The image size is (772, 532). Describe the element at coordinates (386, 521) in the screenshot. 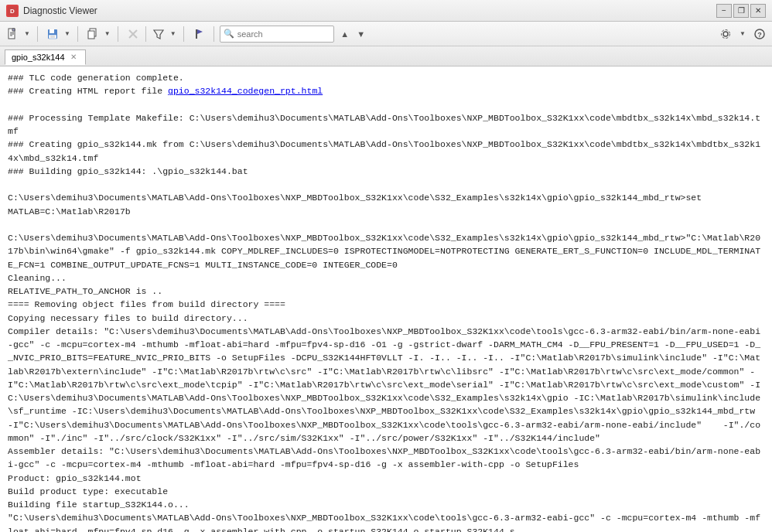

I see `log-line-21: "C:\Users\demihu3\Documents\MATLAB\Add-O…` at that location.